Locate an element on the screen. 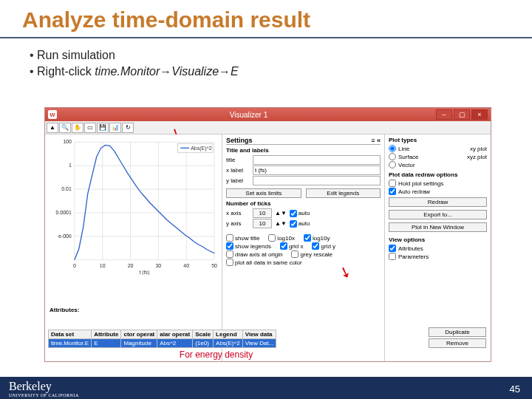  log10x-checkbox is located at coordinates (272, 238).